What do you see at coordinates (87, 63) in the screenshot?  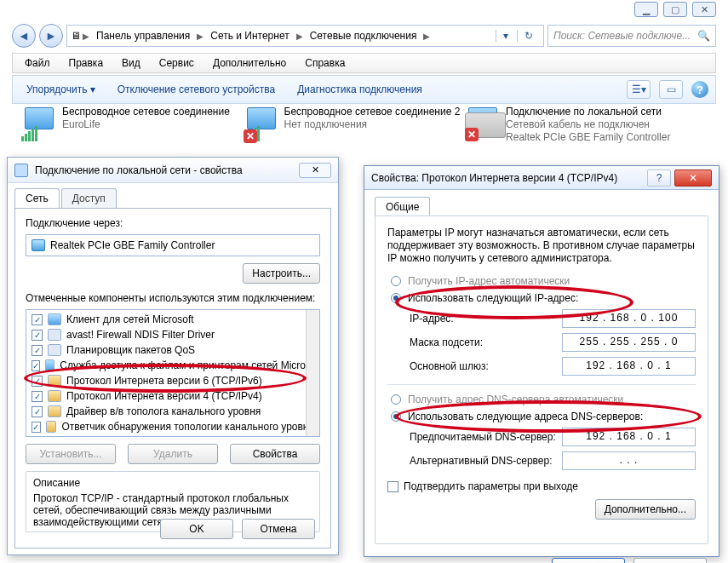 I see `menu-edit: Правка` at bounding box center [87, 63].